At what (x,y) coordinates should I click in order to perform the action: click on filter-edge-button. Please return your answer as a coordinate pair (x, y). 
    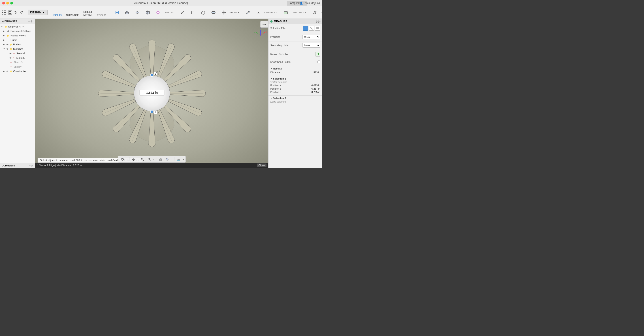
    Looking at the image, I should click on (312, 28).